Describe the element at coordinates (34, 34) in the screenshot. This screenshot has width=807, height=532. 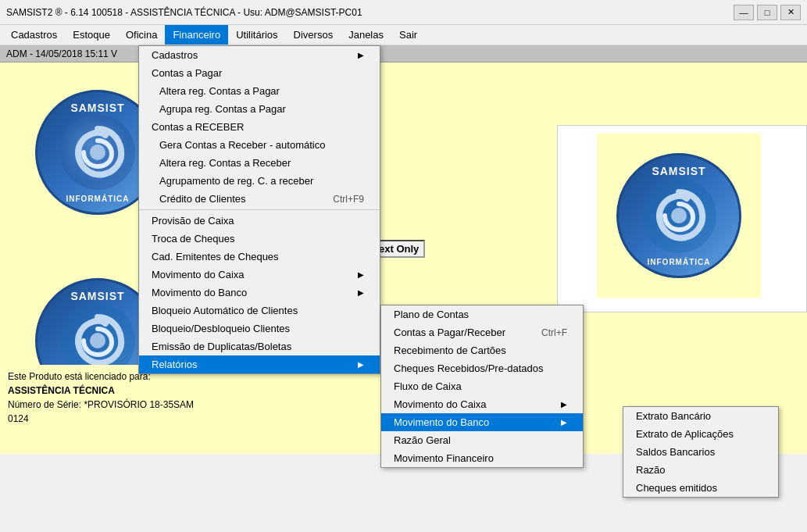
I see `menu-cadastros: Cadastros` at that location.